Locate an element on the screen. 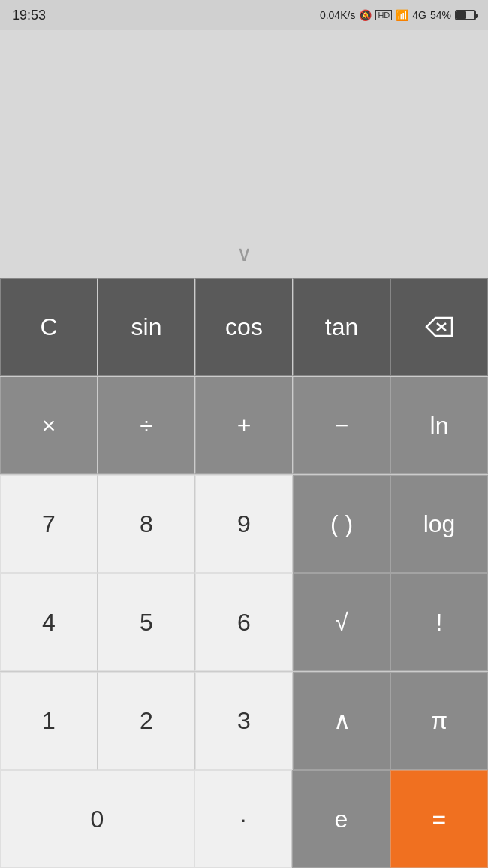  ln-button: ln is located at coordinates (439, 425).